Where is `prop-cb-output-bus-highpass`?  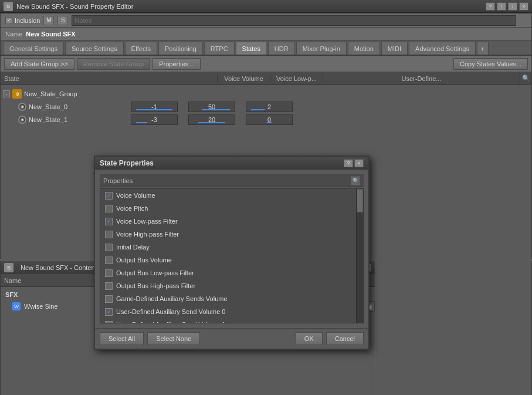
prop-cb-output-bus-highpass is located at coordinates (109, 286).